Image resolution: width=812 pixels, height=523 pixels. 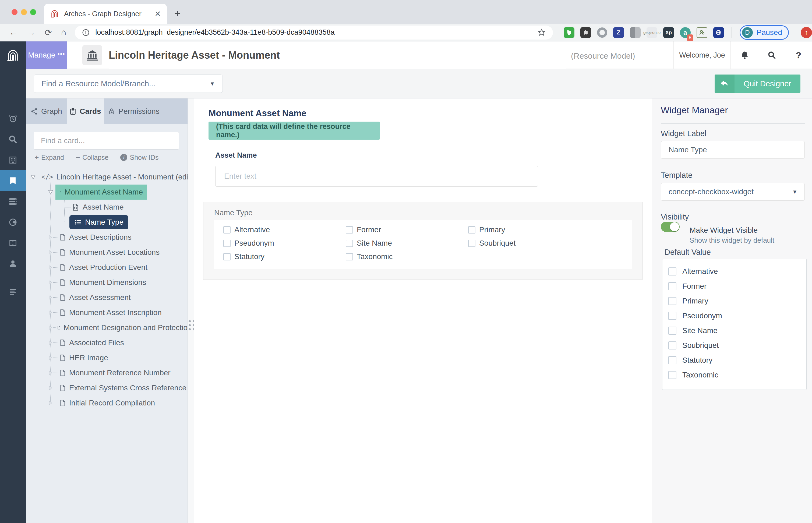 What do you see at coordinates (377, 176) in the screenshot?
I see `asset-name-input` at bounding box center [377, 176].